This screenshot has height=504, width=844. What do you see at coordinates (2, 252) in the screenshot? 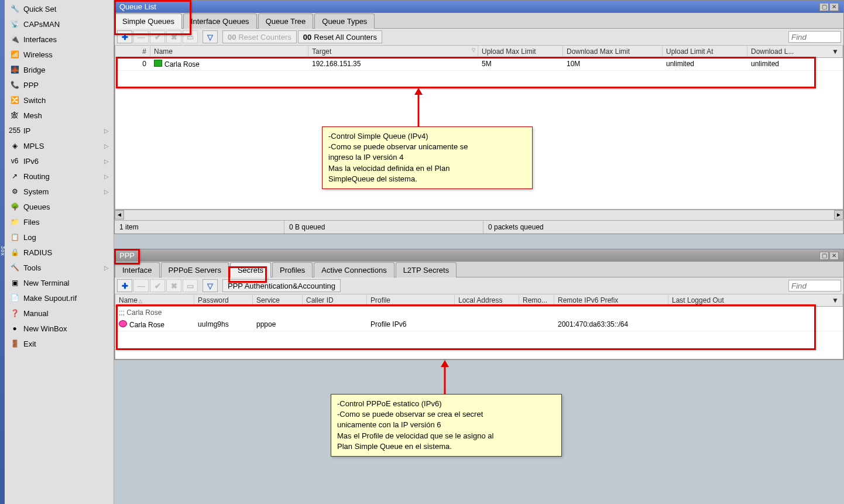
I see `sidebar-logo: 3ox` at bounding box center [2, 252].